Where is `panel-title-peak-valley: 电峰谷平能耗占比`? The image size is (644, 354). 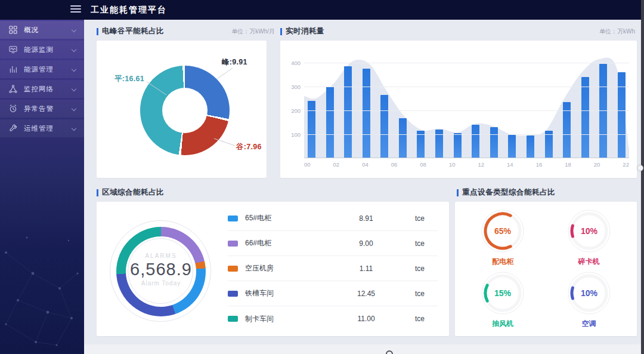 panel-title-peak-valley: 电峰谷平能耗占比 is located at coordinates (133, 31).